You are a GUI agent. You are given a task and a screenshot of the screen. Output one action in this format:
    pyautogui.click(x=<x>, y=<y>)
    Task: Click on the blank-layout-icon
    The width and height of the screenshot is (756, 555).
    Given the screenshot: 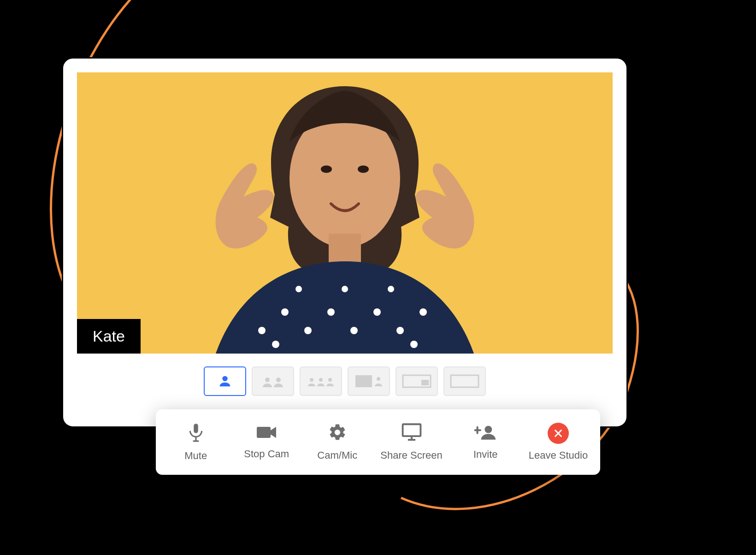 What is the action you would take?
    pyautogui.click(x=465, y=381)
    